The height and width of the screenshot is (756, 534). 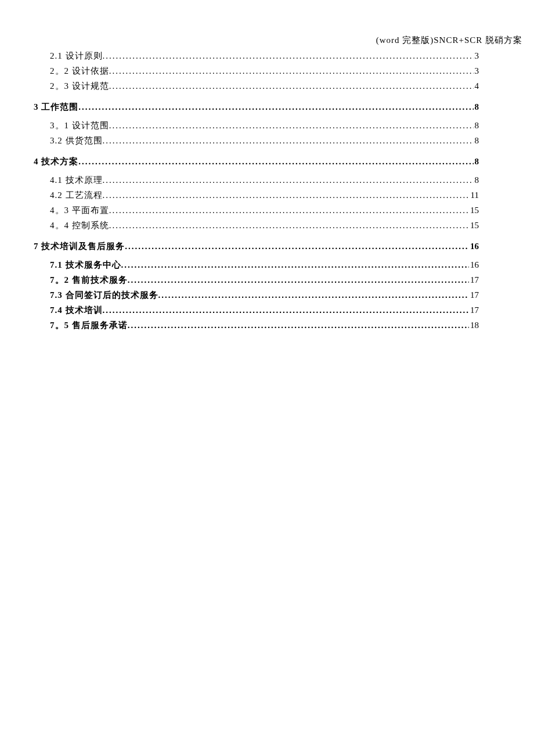 What do you see at coordinates (449, 41) in the screenshot?
I see `document-header: (word 完整版)SNCR+SCR 脱硝方案` at bounding box center [449, 41].